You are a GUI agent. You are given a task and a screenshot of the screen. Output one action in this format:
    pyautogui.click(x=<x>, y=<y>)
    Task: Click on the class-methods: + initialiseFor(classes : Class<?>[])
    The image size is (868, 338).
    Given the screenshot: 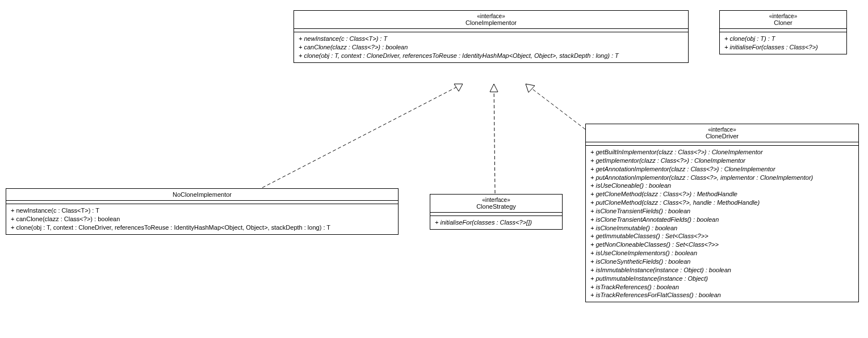 What is the action you would take?
    pyautogui.click(x=496, y=222)
    